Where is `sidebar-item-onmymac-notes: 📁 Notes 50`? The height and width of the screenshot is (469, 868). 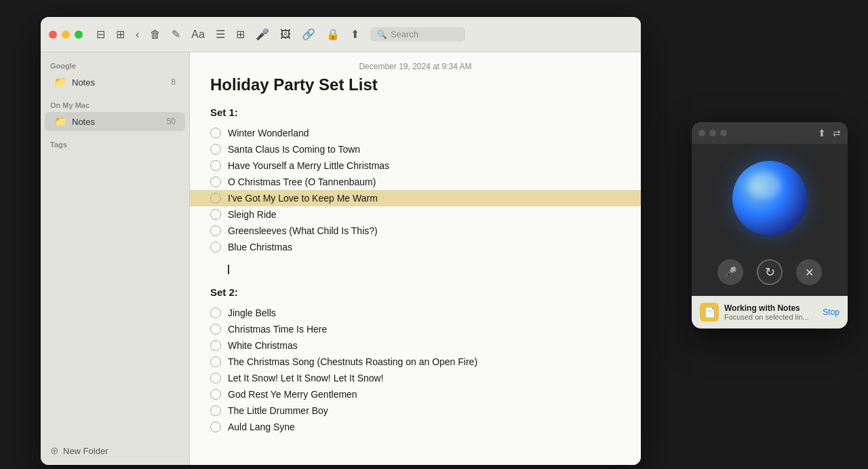
sidebar-item-onmymac-notes: 📁 Notes 50 is located at coordinates (115, 121).